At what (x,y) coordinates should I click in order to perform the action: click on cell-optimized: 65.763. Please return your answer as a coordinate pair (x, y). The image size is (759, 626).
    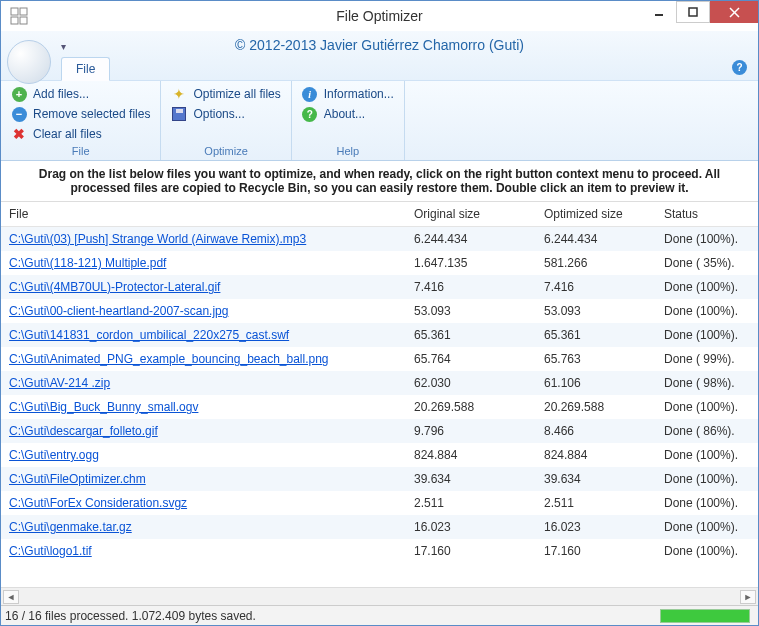
    Looking at the image, I should click on (596, 359).